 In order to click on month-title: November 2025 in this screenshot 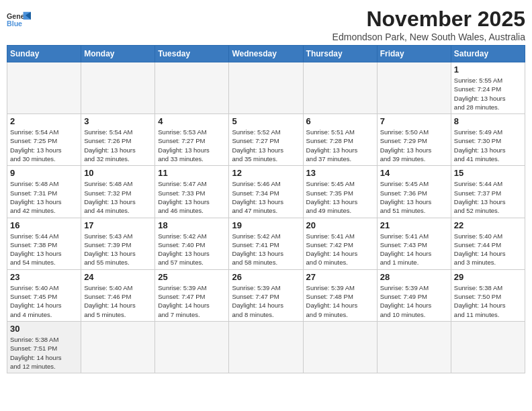, I will do `click(429, 19)`.